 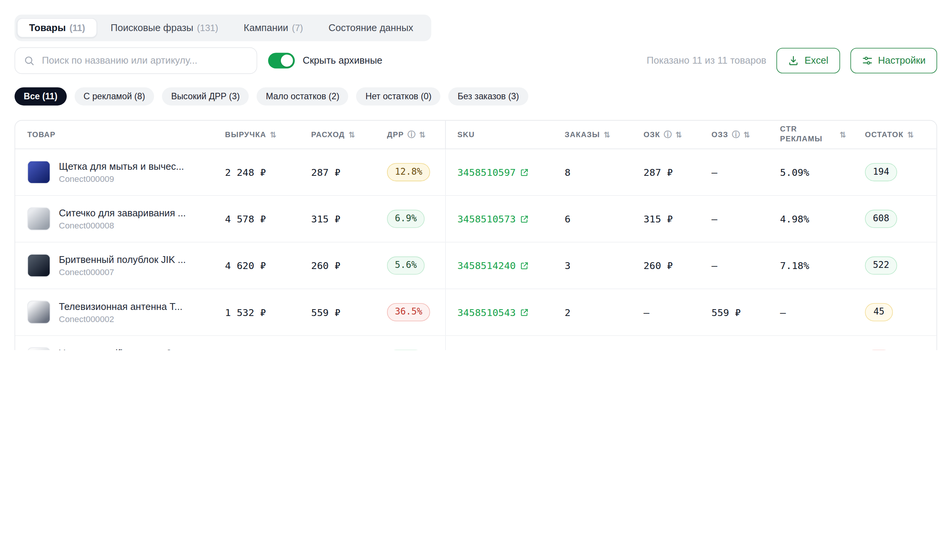 What do you see at coordinates (488, 96) in the screenshot?
I see `filter-chip: Без заказов (3)` at bounding box center [488, 96].